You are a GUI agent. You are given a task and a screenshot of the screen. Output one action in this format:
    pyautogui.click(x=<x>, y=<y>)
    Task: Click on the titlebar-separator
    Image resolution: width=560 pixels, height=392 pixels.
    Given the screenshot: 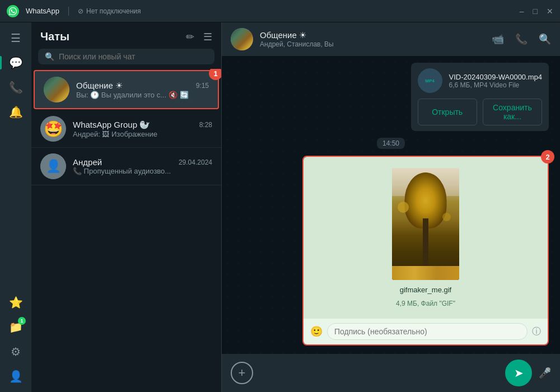 What is the action you would take?
    pyautogui.click(x=68, y=11)
    